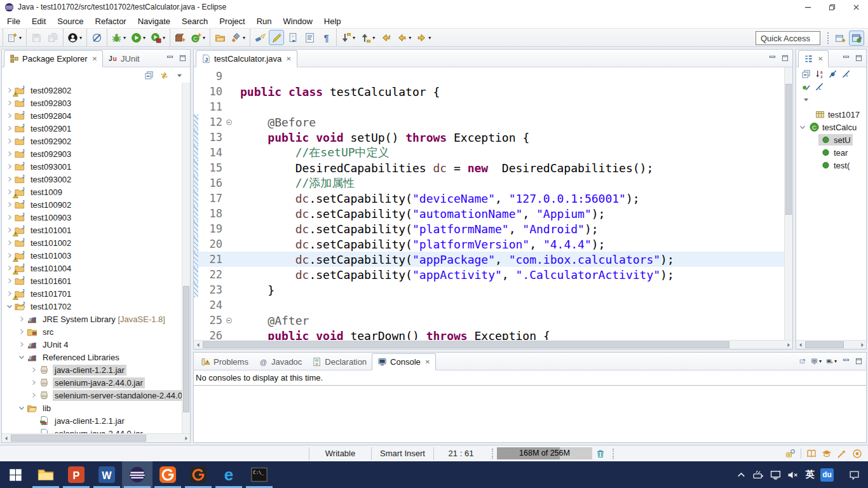 The width and height of the screenshot is (868, 488). What do you see at coordinates (81, 38) in the screenshot?
I see `account-dropdown-icon: ▾` at bounding box center [81, 38].